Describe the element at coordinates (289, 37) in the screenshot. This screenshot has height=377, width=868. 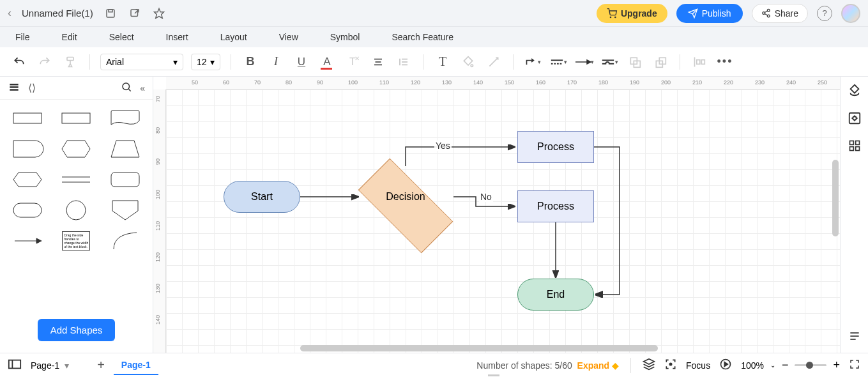
I see `menu-view: View` at that location.